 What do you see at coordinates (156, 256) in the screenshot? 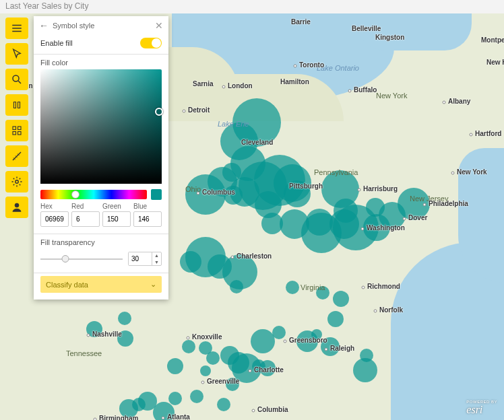
I see `spinner-up-icon: ▲` at bounding box center [156, 256].